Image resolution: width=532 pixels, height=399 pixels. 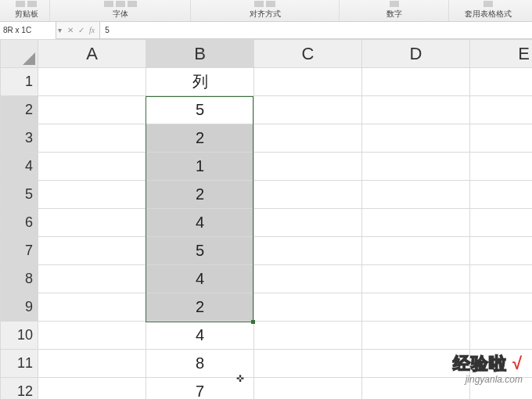 I want to click on cell-B3: 2, so click(x=200, y=138).